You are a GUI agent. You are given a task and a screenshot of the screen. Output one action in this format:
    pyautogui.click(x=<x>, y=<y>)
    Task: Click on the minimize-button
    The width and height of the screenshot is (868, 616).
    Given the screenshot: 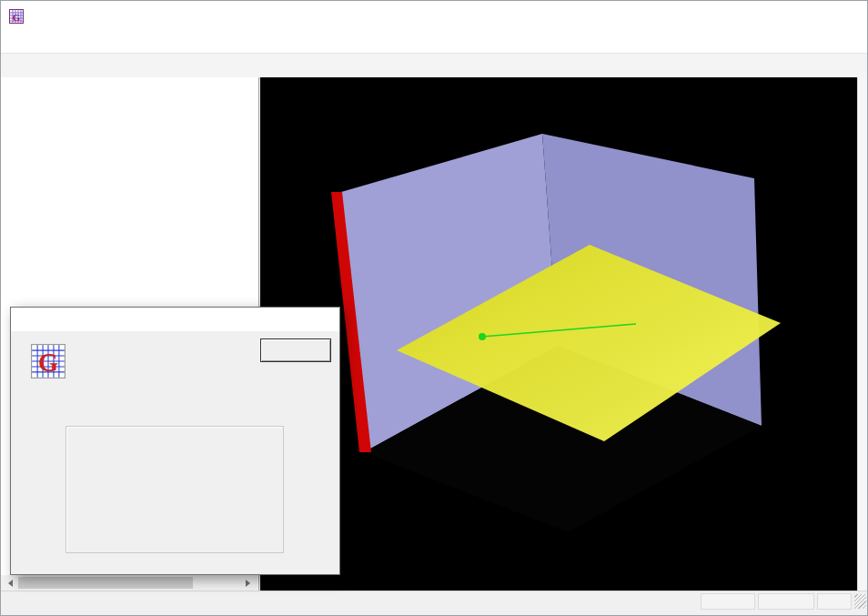 What is the action you would take?
    pyautogui.click(x=762, y=16)
    